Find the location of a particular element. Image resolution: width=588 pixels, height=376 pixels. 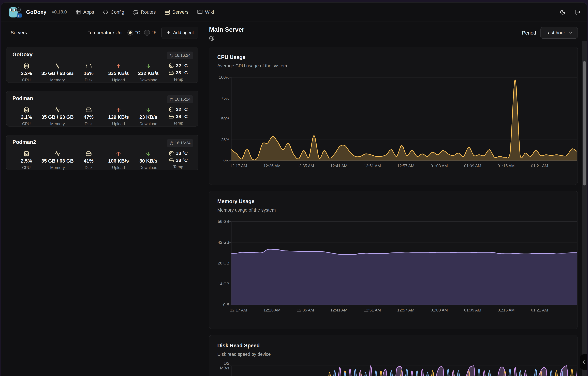

x-tick-label: 01:03 AM is located at coordinates (439, 166).